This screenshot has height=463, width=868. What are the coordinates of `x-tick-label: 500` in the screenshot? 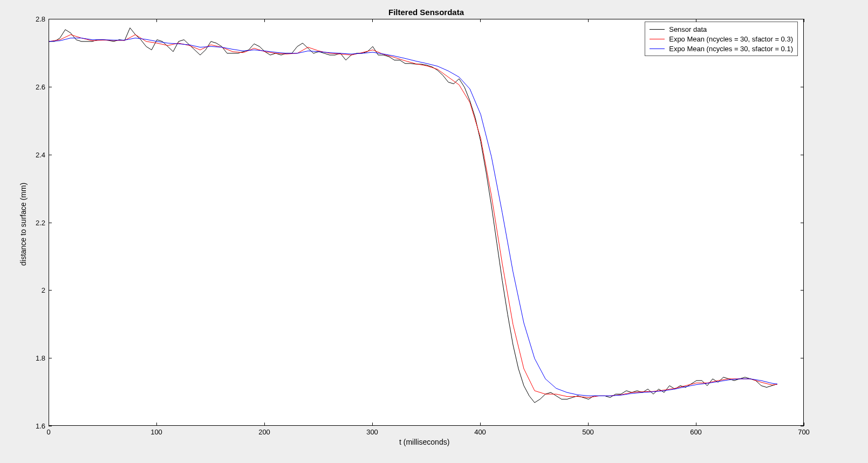 It's located at (588, 432).